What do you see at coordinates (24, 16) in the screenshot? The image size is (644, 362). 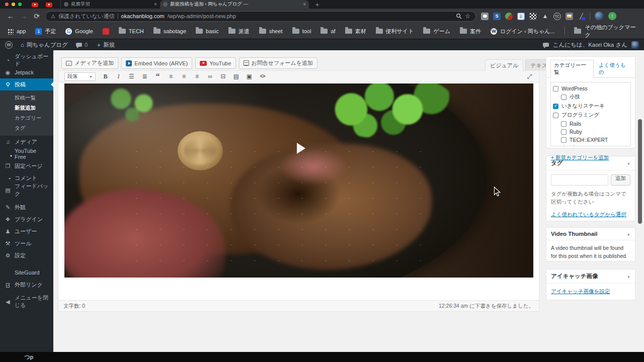 I see `forward-icon: →` at bounding box center [24, 16].